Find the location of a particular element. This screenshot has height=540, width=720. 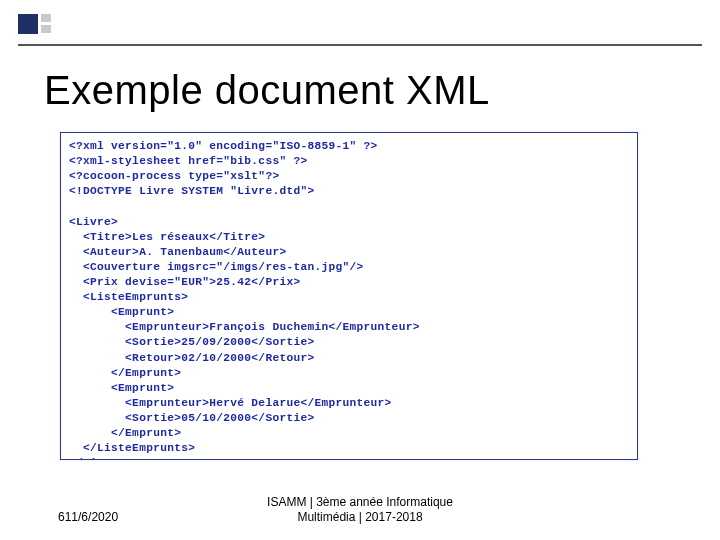

corner-decoration is located at coordinates (34, 24).